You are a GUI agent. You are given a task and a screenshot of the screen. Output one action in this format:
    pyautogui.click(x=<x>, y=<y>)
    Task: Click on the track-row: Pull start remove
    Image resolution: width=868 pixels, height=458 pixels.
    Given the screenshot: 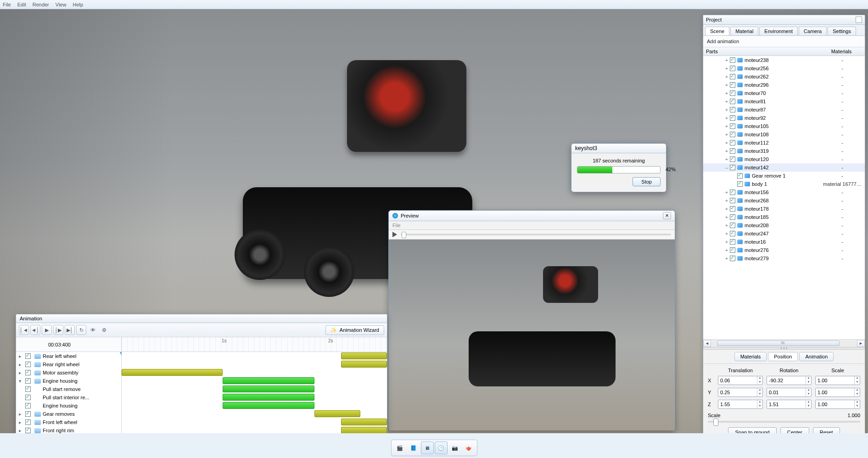 What is the action you would take?
    pyautogui.click(x=69, y=389)
    